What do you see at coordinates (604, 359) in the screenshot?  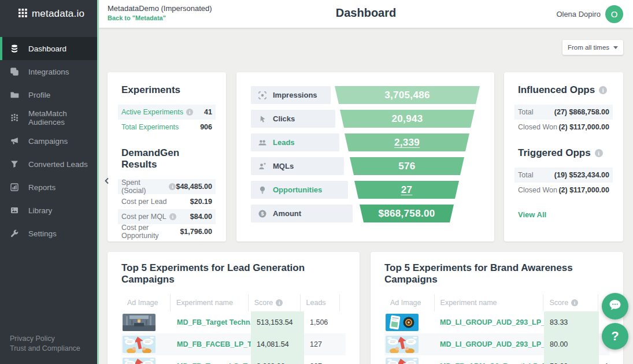 I see `c-value: 1` at bounding box center [604, 359].